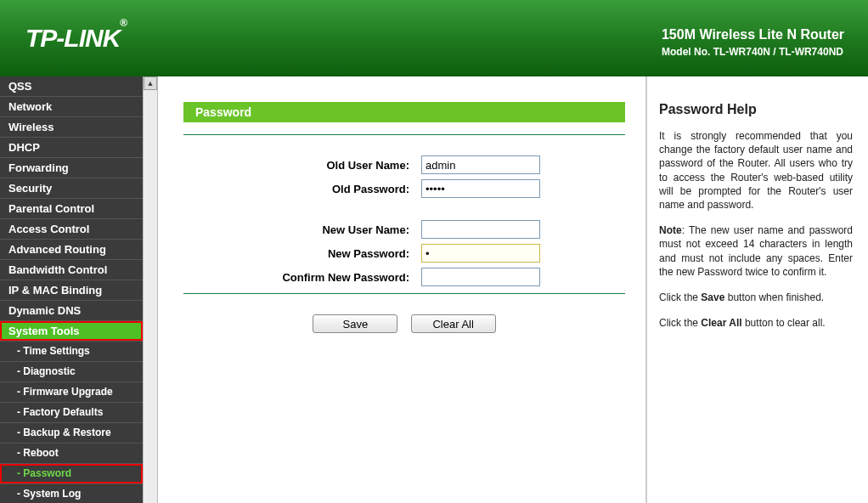  I want to click on sidebar-item-label: - Reboot, so click(37, 453).